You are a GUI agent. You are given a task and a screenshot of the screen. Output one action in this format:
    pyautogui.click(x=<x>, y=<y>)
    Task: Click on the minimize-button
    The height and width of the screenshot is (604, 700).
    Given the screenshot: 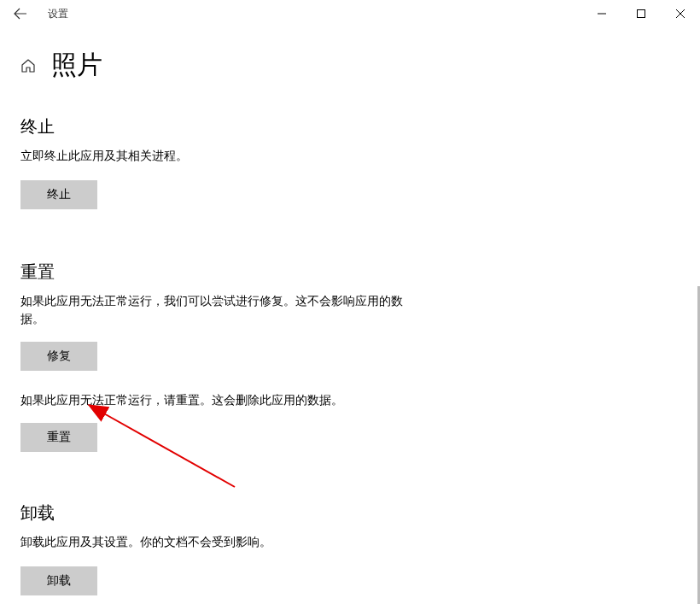 What is the action you would take?
    pyautogui.click(x=602, y=14)
    